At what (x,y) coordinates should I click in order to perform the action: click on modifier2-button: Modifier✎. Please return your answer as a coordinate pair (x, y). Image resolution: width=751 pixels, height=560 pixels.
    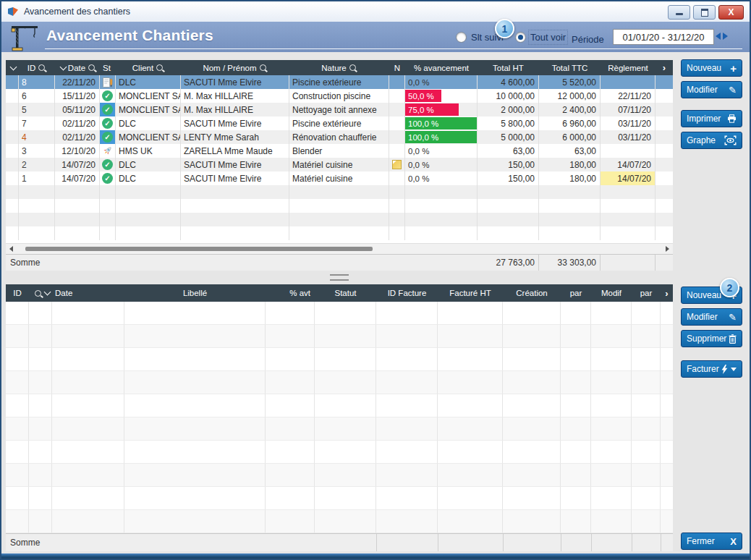
    Looking at the image, I should click on (712, 317).